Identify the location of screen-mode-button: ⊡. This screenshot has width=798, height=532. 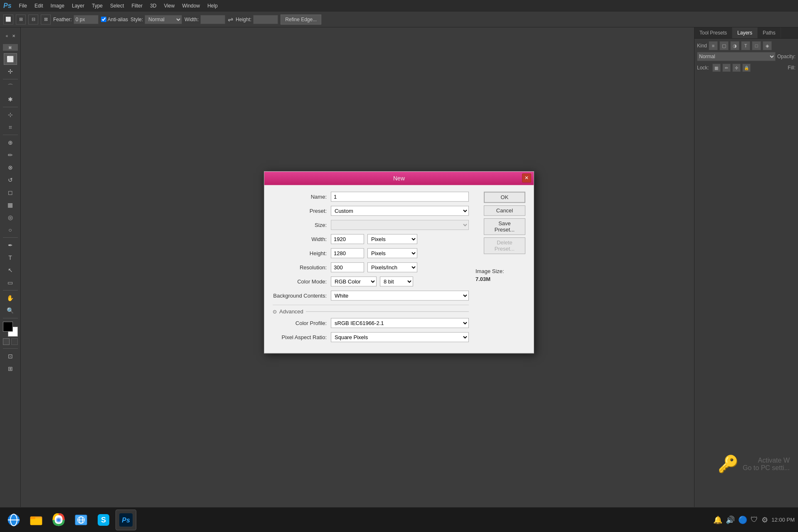
(10, 356).